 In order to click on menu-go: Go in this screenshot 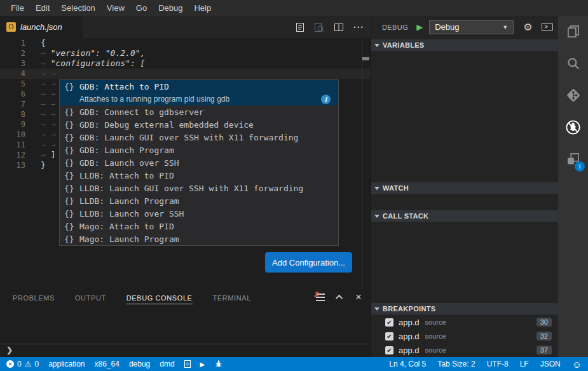, I will do `click(141, 8)`.